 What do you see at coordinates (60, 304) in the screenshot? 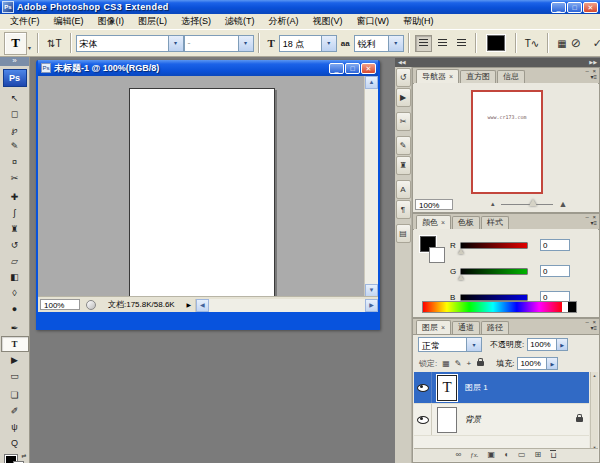
I see `zoom-level-field: 100%` at bounding box center [60, 304].